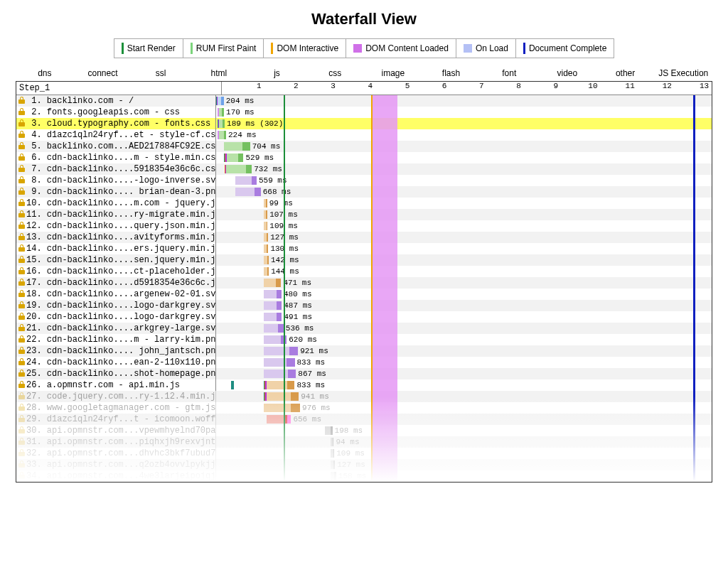 This screenshot has height=582, width=728. I want to click on waterfall-row: 11. cdn-backlinko....ry-migrate.min.js10…, so click(364, 215).